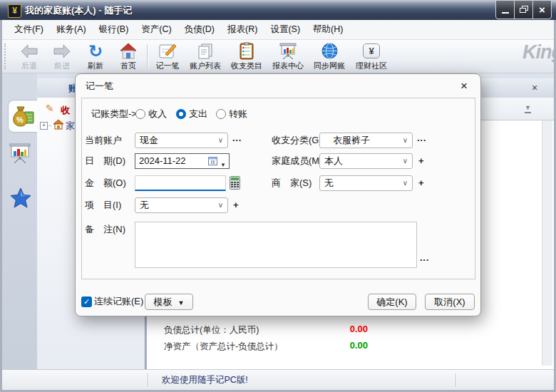 The height and width of the screenshot is (392, 556). What do you see at coordinates (237, 140) in the screenshot?
I see `account-more-button: ···` at bounding box center [237, 140].